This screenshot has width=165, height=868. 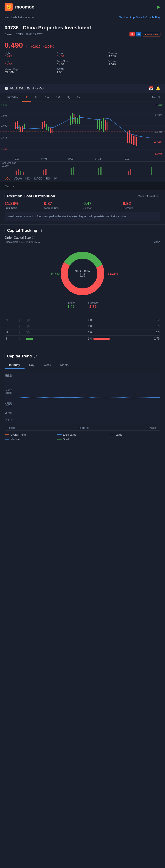 I want to click on inflow-label: Inflow, so click(x=71, y=303).